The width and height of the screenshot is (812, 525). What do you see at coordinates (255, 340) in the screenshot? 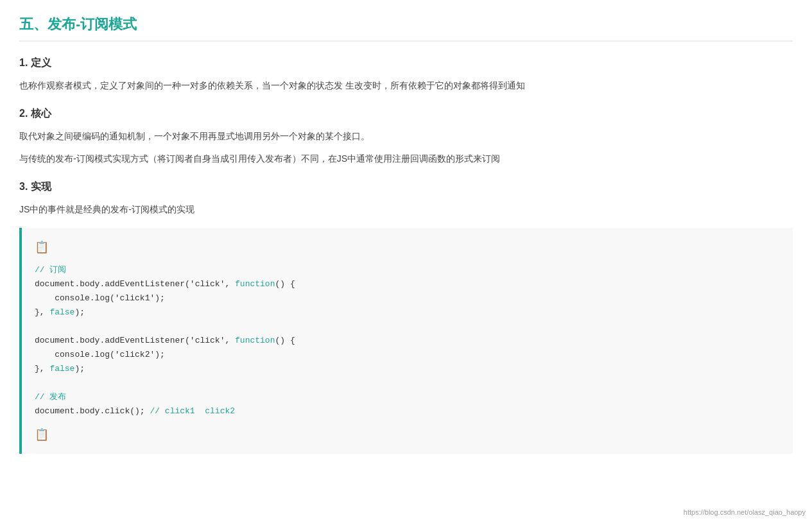
I see `code-keyword-function2: function` at bounding box center [255, 340].